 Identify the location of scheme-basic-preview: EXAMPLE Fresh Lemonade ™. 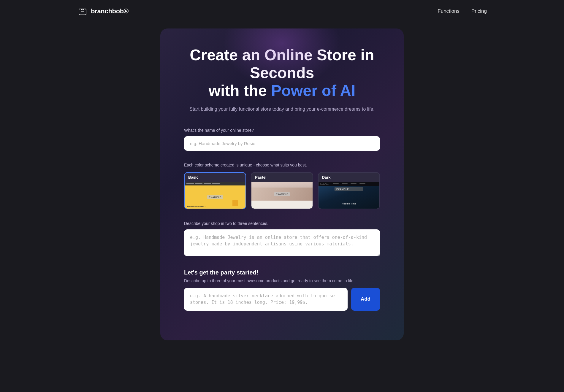
(215, 195).